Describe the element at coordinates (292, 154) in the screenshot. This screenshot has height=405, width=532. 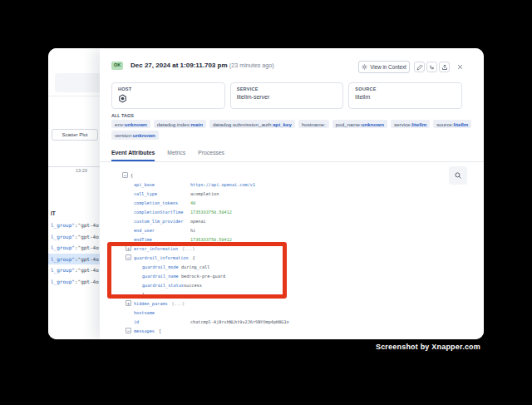
I see `panel-tabs: Event Attributes Metrics Processes` at that location.